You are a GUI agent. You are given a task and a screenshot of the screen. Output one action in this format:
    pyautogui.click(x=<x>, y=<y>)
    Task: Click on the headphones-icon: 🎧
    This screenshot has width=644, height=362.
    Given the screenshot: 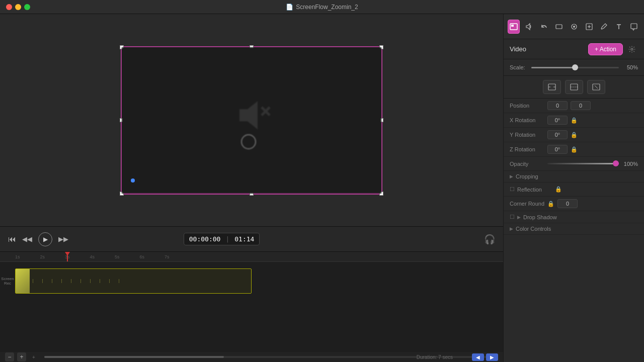 What is the action you would take?
    pyautogui.click(x=490, y=239)
    